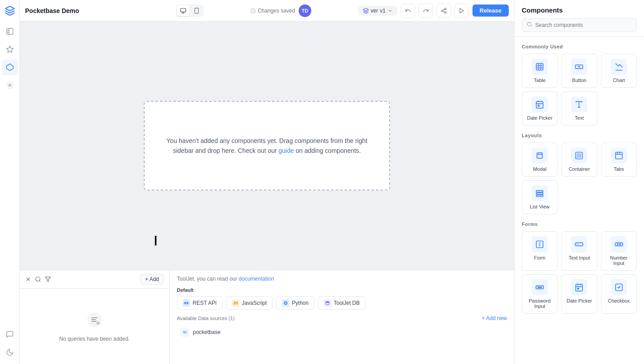  What do you see at coordinates (494, 318) in the screenshot?
I see `add-new-btn: + Add new` at bounding box center [494, 318].